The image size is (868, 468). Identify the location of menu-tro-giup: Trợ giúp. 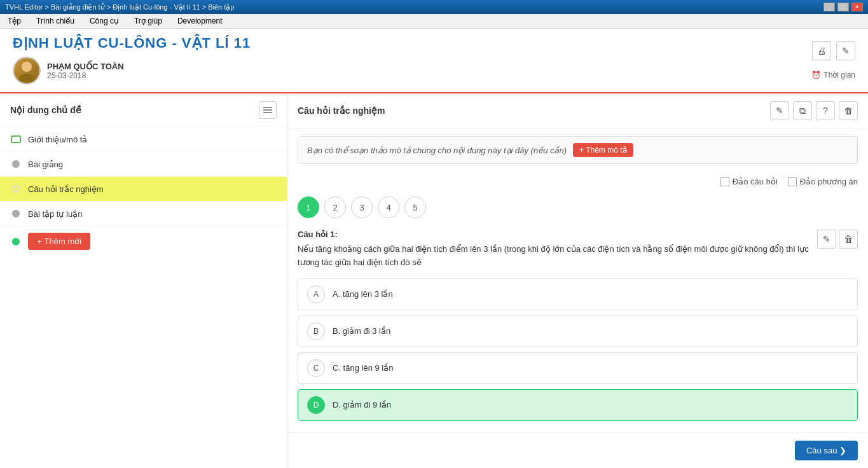
(148, 21).